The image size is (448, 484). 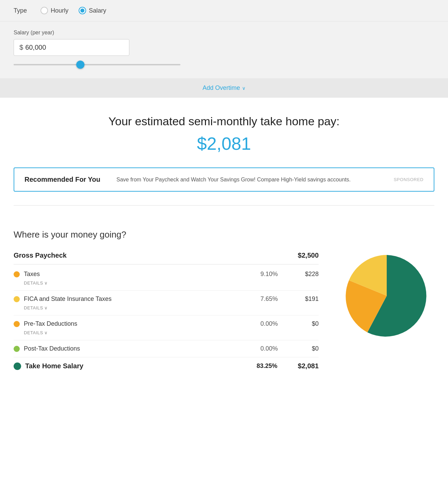 What do you see at coordinates (31, 333) in the screenshot?
I see `pretax-details-link: DETAILS ∨` at bounding box center [31, 333].